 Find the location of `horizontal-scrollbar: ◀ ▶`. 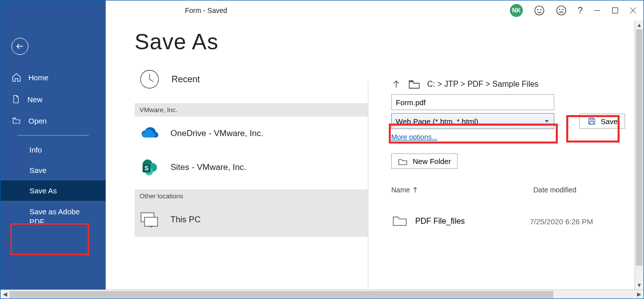

horizontal-scrollbar: ◀ ▶ is located at coordinates (322, 294).